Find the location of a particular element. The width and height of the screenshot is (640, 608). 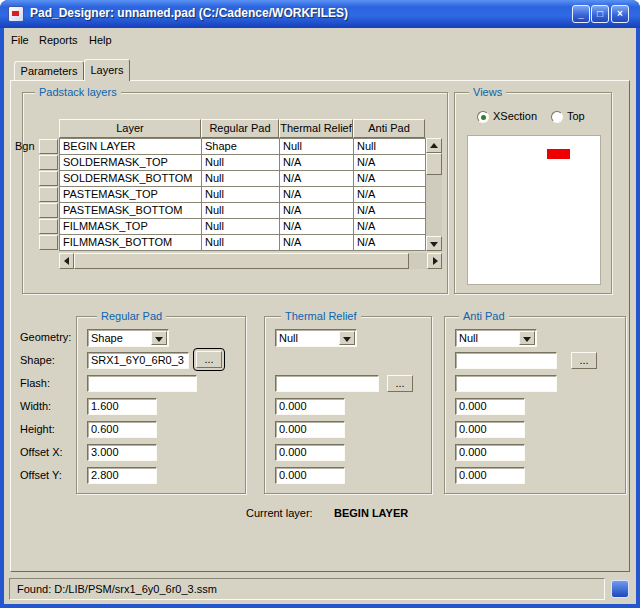

cell-layer: SOLDERMASK_TOP is located at coordinates (131, 163).